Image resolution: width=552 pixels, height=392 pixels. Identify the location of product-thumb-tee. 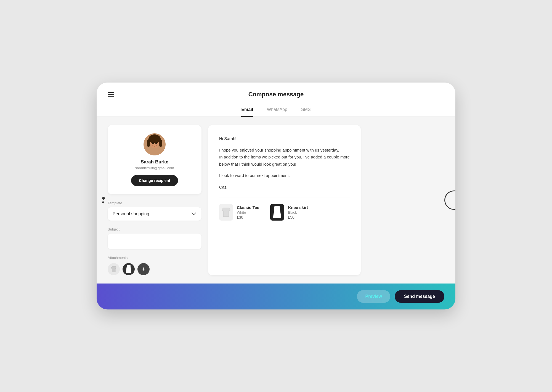
(226, 212).